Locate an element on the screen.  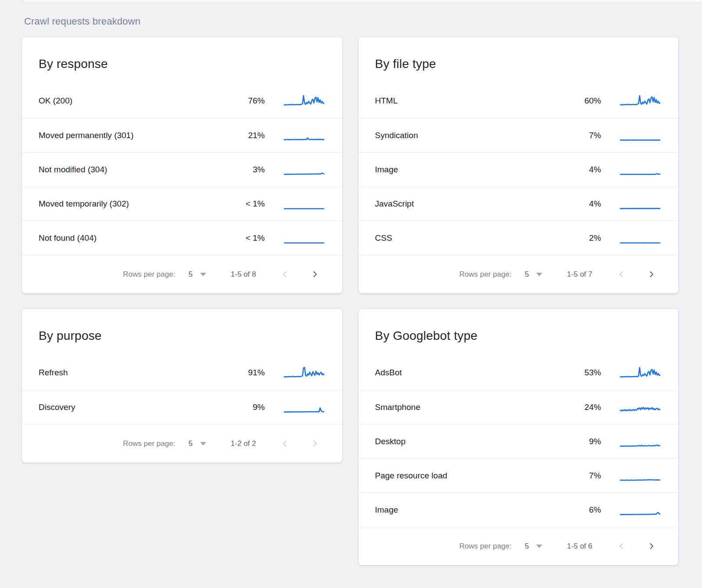
row-percent: 53% is located at coordinates (585, 373).